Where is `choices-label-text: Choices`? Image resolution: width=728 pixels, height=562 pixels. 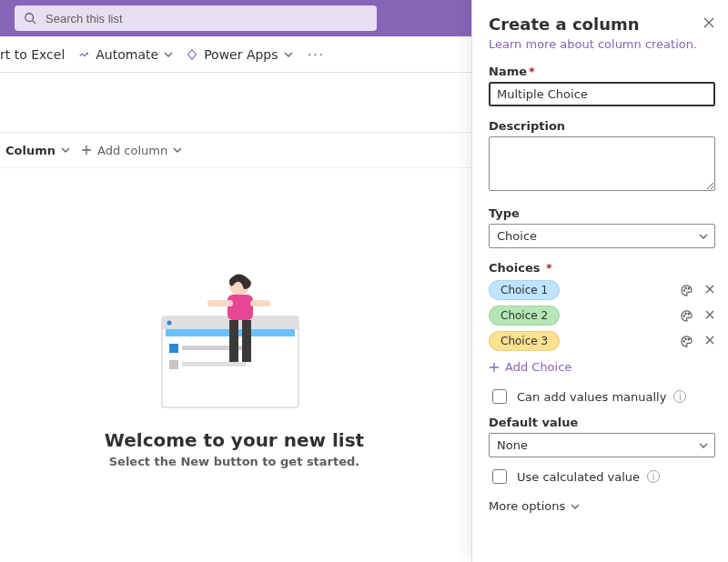
choices-label-text: Choices is located at coordinates (514, 267).